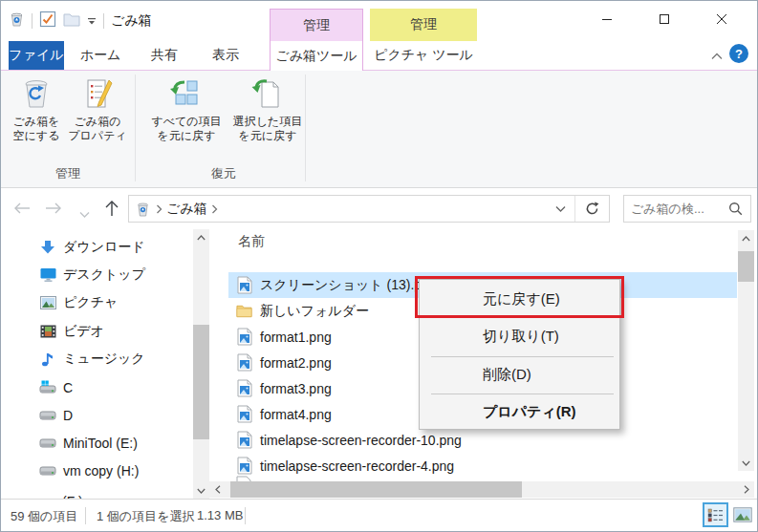 The image size is (758, 532). What do you see at coordinates (164, 55) in the screenshot?
I see `tab-share: 共有` at bounding box center [164, 55].